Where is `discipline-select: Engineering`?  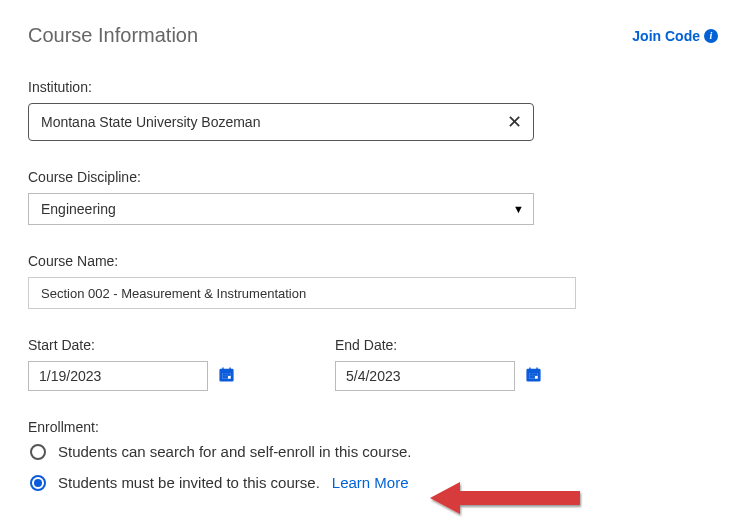 discipline-select: Engineering is located at coordinates (281, 209).